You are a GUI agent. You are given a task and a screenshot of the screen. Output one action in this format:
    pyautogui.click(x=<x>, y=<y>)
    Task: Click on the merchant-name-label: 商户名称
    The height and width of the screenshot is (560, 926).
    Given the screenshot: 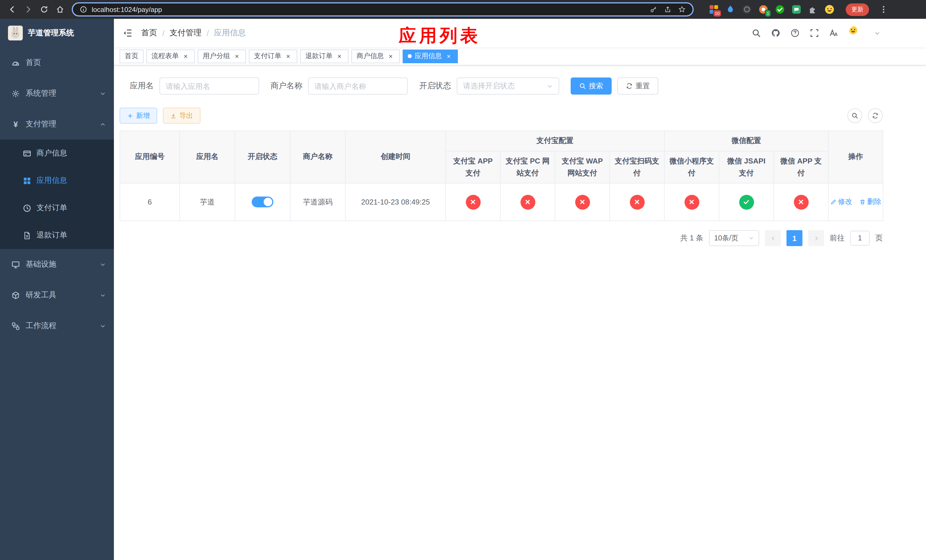 What is the action you would take?
    pyautogui.click(x=286, y=86)
    